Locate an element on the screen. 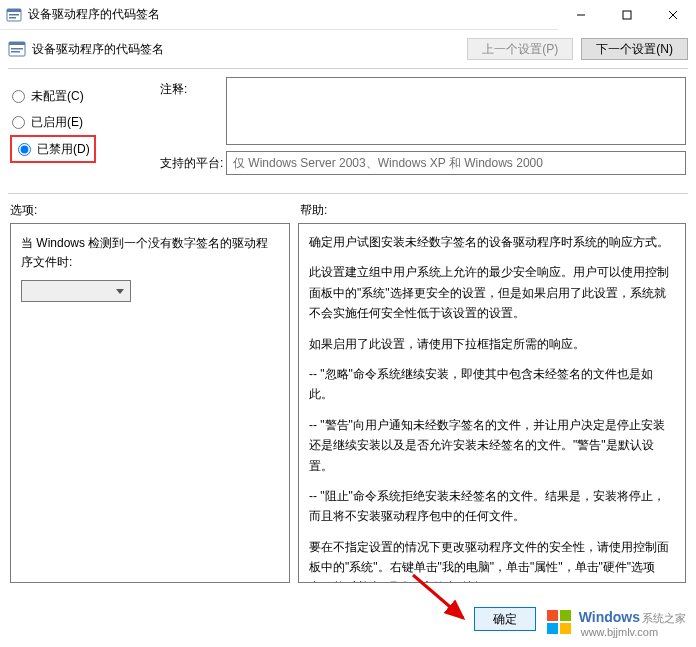  help-paragraph: 确定用户试图安装未经数字签名的设备驱动程序时系统的响应方式。 is located at coordinates (492, 242).